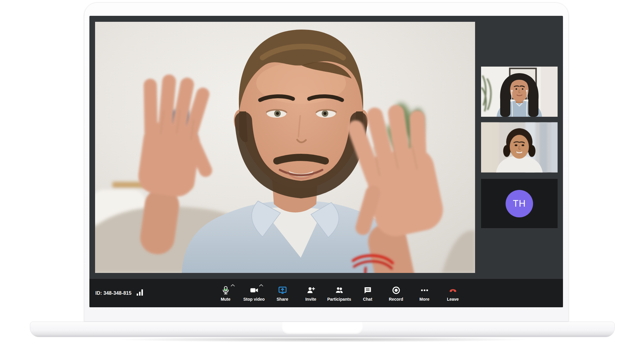  What do you see at coordinates (368, 293) in the screenshot?
I see `chat-button: Chat` at bounding box center [368, 293].